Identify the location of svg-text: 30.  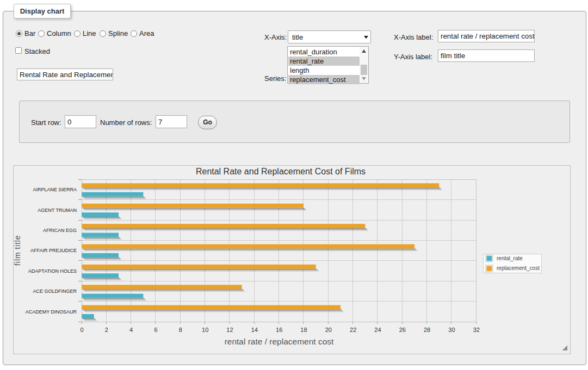
(451, 330).